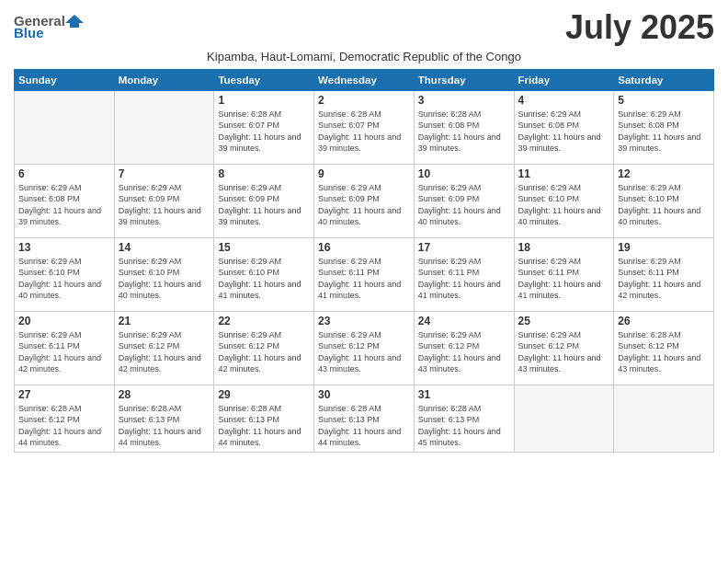 This screenshot has height=563, width=728. I want to click on day-number: 11, so click(564, 174).